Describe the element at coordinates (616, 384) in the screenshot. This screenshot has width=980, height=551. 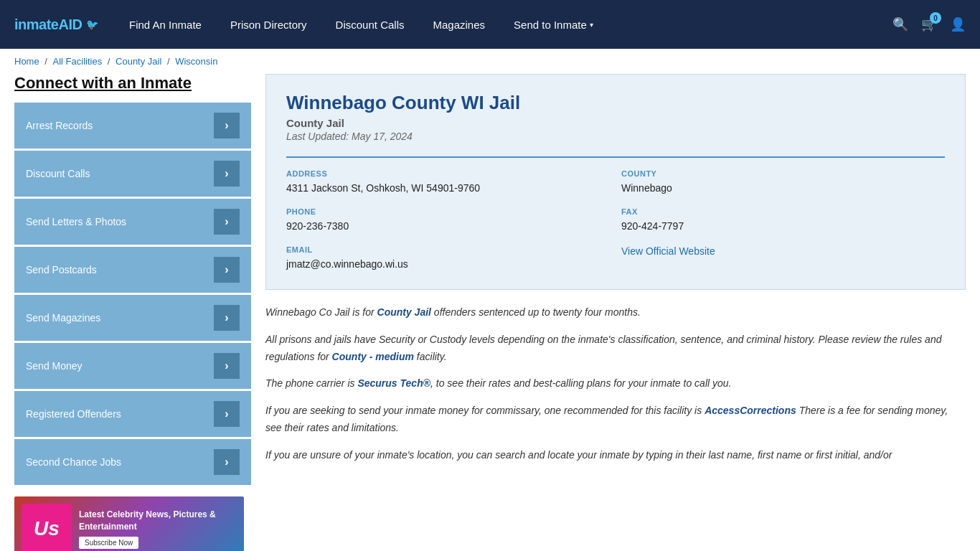
I see `desc-paragraph-3: The phone carrier is Securus Tech®, to s…` at that location.